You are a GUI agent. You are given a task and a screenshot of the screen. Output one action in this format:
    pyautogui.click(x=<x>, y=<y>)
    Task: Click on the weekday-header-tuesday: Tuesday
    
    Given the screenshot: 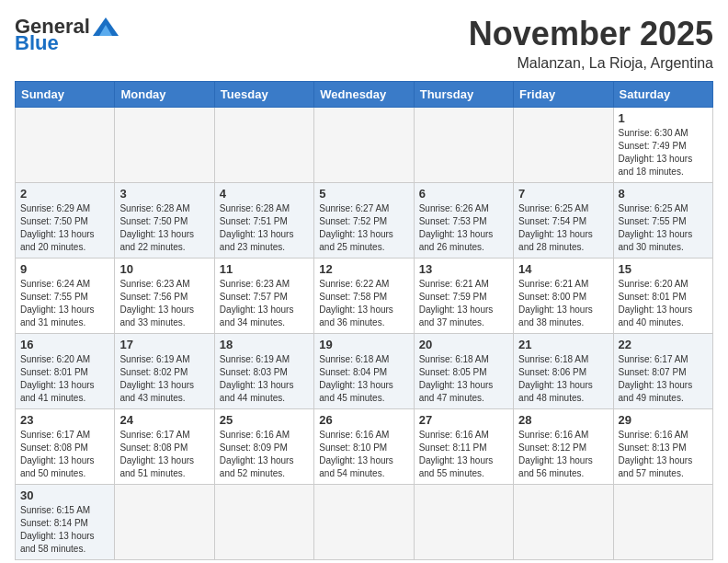 What is the action you would take?
    pyautogui.click(x=264, y=95)
    